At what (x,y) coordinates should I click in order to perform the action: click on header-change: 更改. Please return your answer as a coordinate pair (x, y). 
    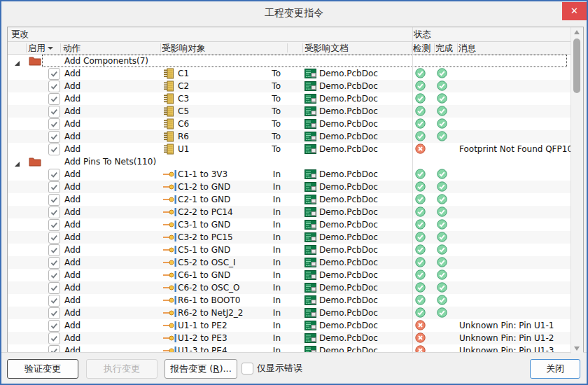
    Looking at the image, I should click on (20, 34).